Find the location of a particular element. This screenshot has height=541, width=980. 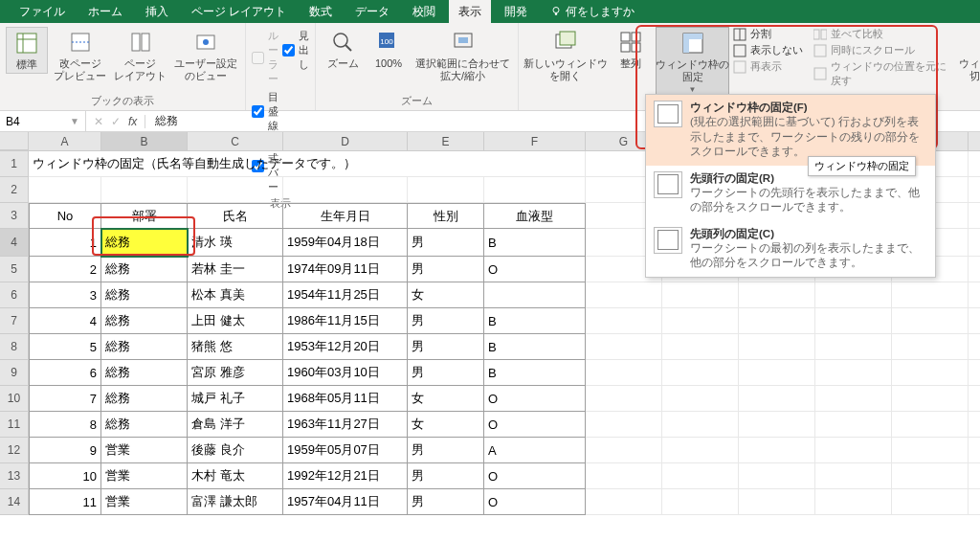

active-cell-b4: 総務 is located at coordinates (145, 243).